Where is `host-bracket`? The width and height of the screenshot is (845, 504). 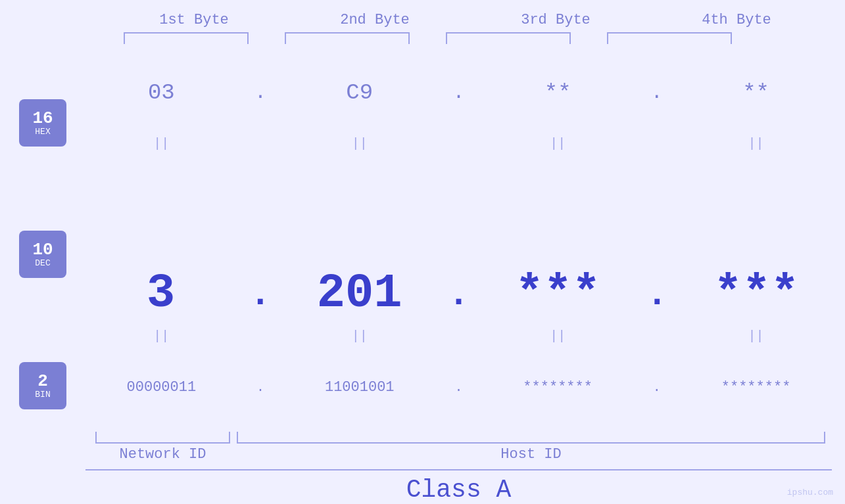
host-bracket is located at coordinates (531, 438).